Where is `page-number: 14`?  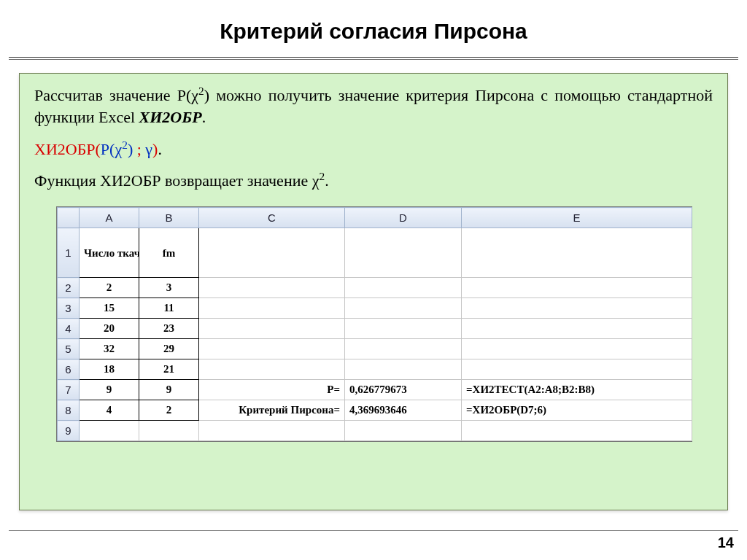
page-number: 14 is located at coordinates (726, 542).